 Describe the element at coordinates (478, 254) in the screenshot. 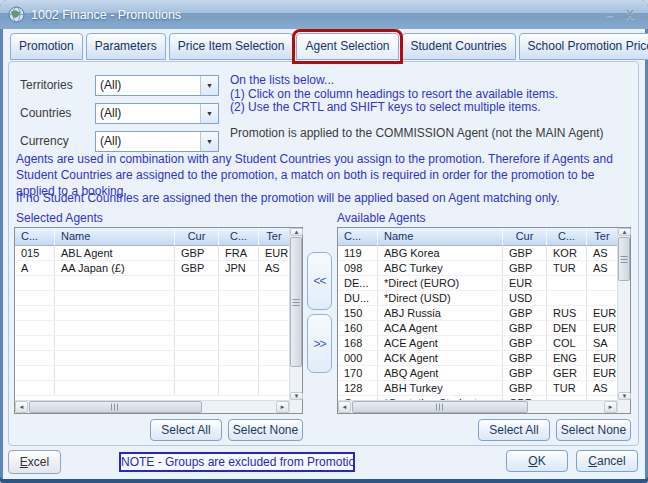

I see `table-row: 119 ABG Korea GBP KOR AS` at that location.